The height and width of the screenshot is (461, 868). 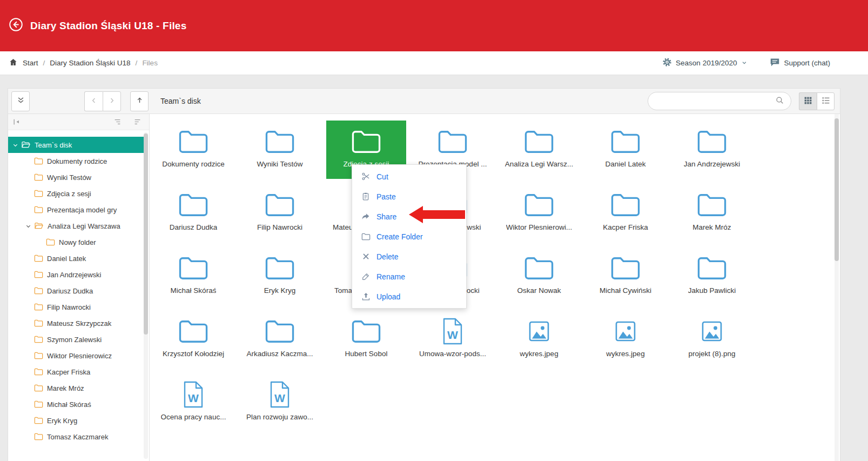 What do you see at coordinates (79, 226) in the screenshot?
I see `tree-item-analiza-legi-warszawa: Analiza Legi Warszawa` at bounding box center [79, 226].